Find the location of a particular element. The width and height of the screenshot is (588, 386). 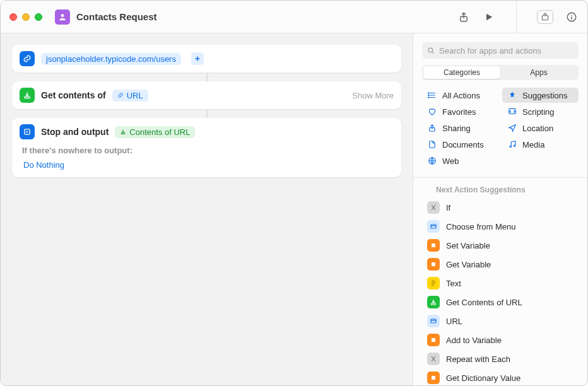

favorites-icon is located at coordinates (432, 112).